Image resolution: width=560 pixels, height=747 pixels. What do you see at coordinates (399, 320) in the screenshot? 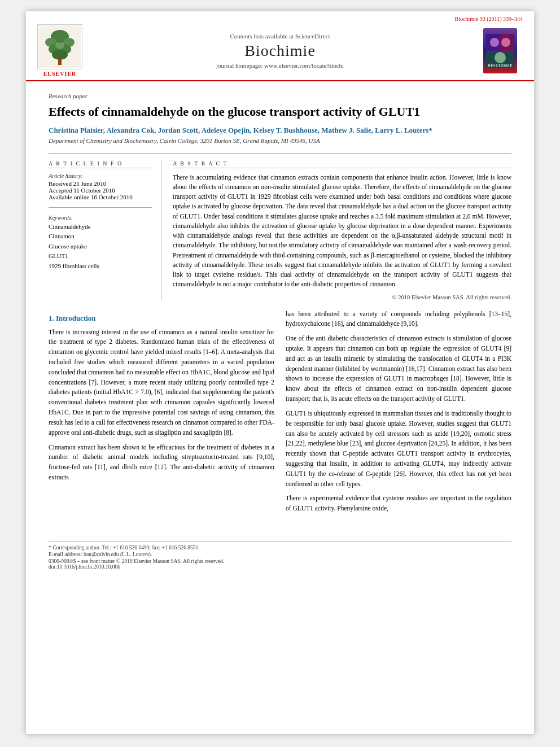
I see `body-col2-para1: has been attributed to a variety of comp…` at bounding box center [399, 320].